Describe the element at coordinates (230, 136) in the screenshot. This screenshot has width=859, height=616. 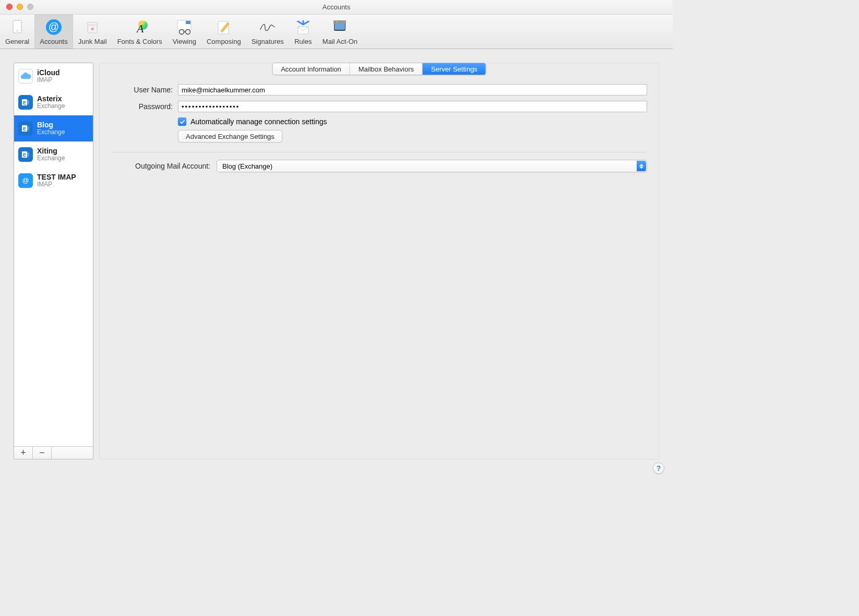
I see `advanced-exchange-settings-button: Advanced Exchange Settings` at that location.